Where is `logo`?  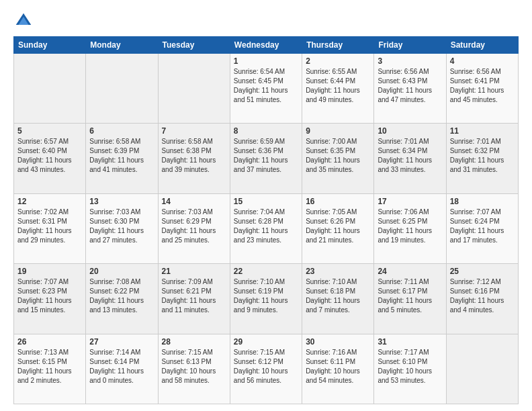
logo is located at coordinates (25, 21).